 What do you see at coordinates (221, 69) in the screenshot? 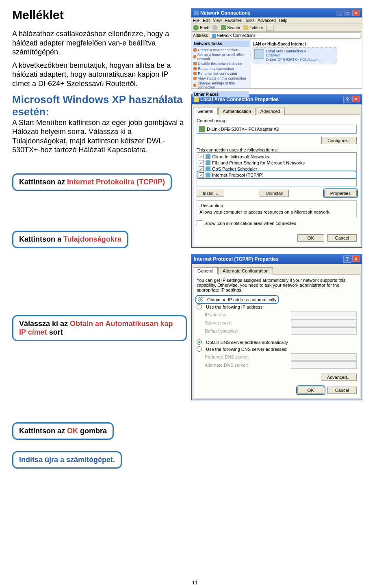
I see `task-item: Repair this connection` at bounding box center [221, 69].